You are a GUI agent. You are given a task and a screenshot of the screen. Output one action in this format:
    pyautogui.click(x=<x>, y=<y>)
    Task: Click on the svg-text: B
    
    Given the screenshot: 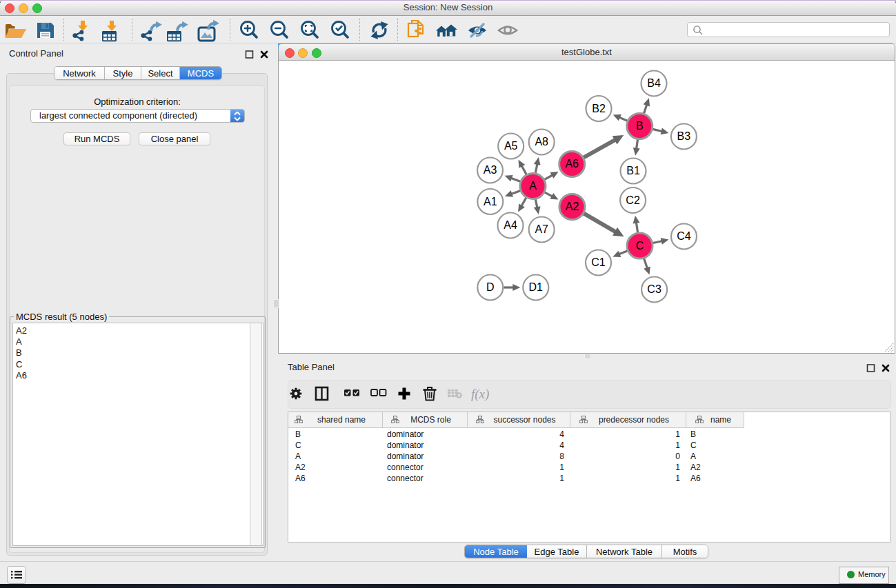 What is the action you would take?
    pyautogui.click(x=640, y=125)
    